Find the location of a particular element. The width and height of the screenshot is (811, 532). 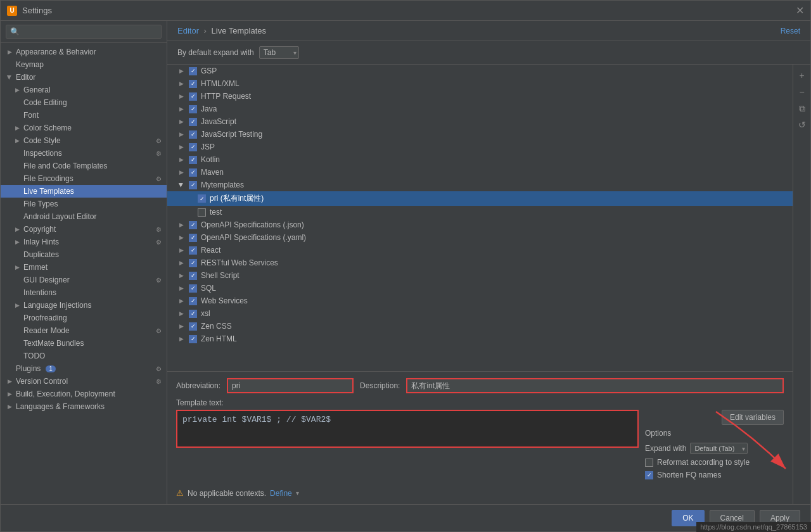

sidebar-item-code-editing: Code Editing is located at coordinates (84, 103).